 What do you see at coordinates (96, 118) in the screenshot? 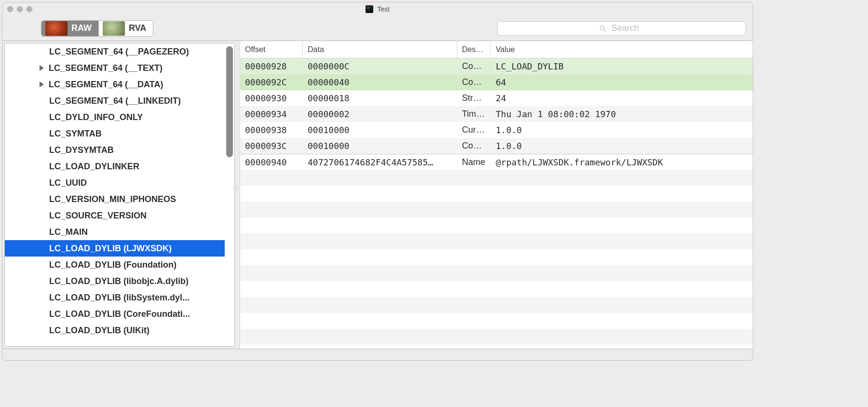
I see `tree-item-label: LC_DYLD_INFO_ONLY` at bounding box center [96, 118].